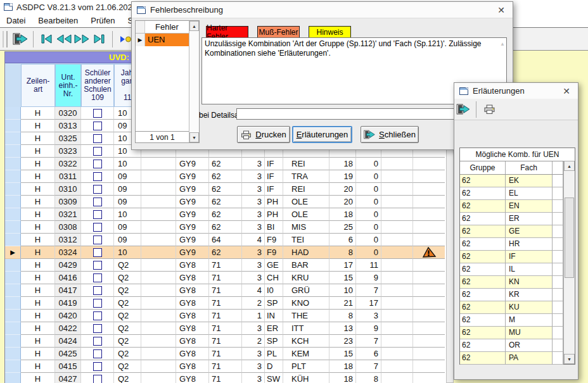 This screenshot has height=383, width=588. I want to click on next-page-icon, so click(82, 39).